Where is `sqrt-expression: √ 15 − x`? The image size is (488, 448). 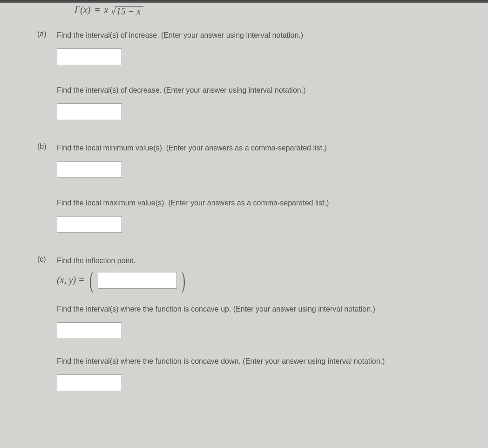 sqrt-expression: √ 15 − x is located at coordinates (127, 11).